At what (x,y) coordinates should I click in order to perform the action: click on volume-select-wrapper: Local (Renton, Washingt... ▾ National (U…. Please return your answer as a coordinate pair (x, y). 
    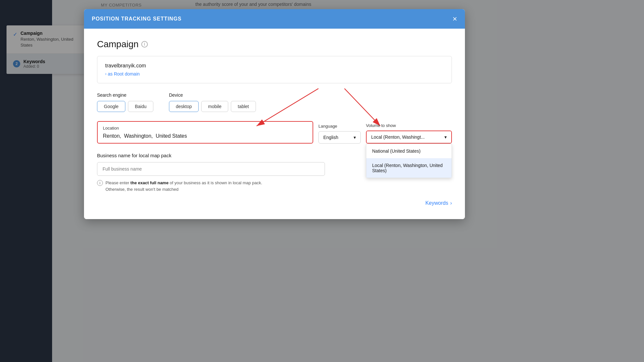
    Looking at the image, I should click on (409, 137).